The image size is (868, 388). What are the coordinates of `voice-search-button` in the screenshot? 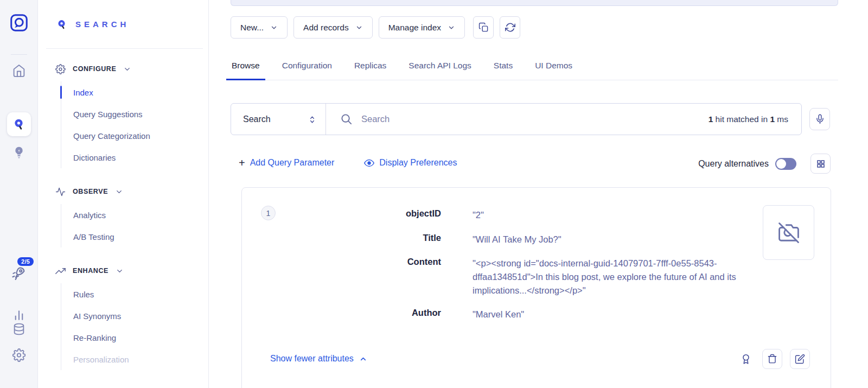 It's located at (820, 119).